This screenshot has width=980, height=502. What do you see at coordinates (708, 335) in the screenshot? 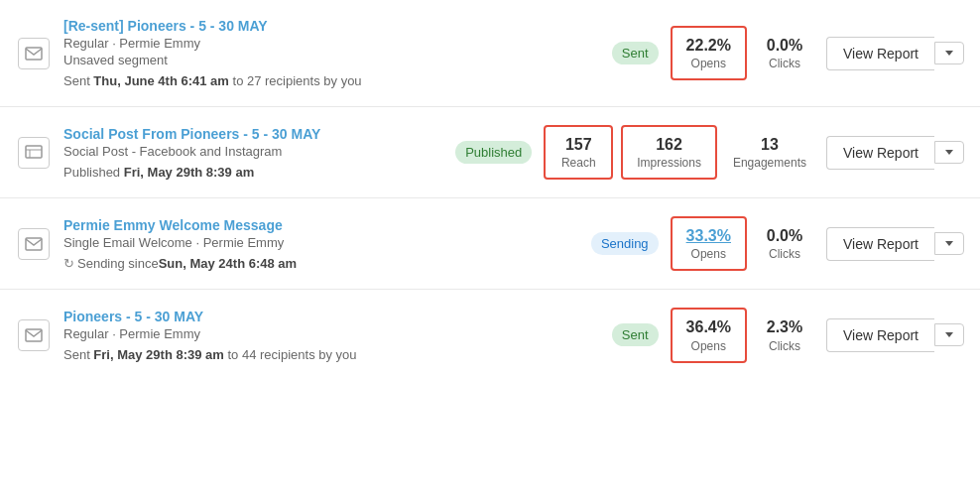
I see `metric-opens: 36.4%Opens` at bounding box center [708, 335].